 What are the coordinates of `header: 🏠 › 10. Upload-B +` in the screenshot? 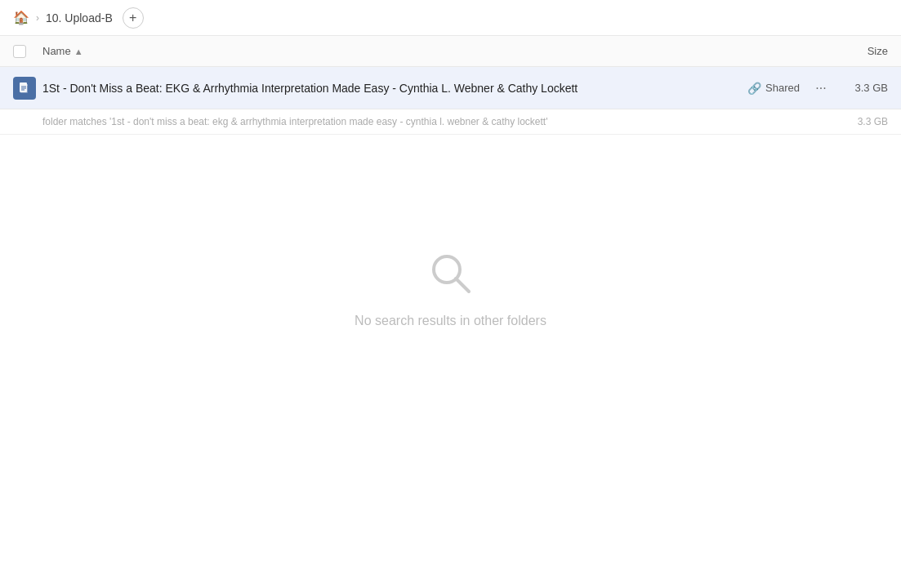 It's located at (451, 18).